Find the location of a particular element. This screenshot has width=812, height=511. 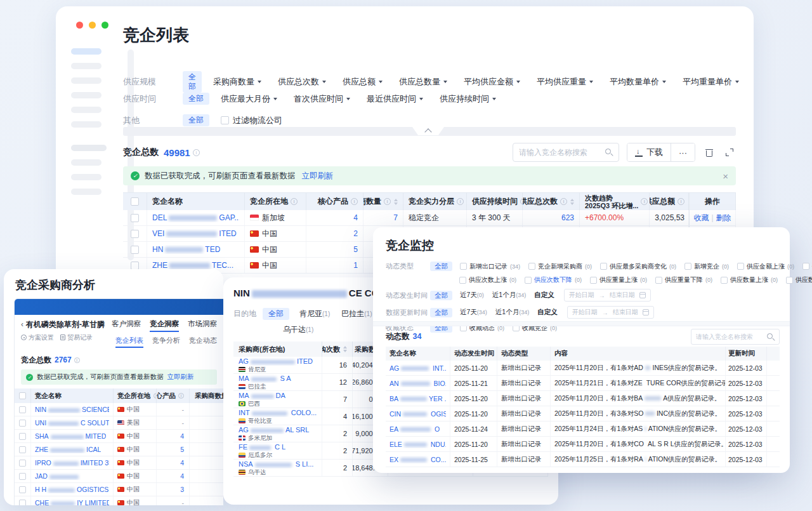

destination-option: 巴拉圭(1) is located at coordinates (357, 314).